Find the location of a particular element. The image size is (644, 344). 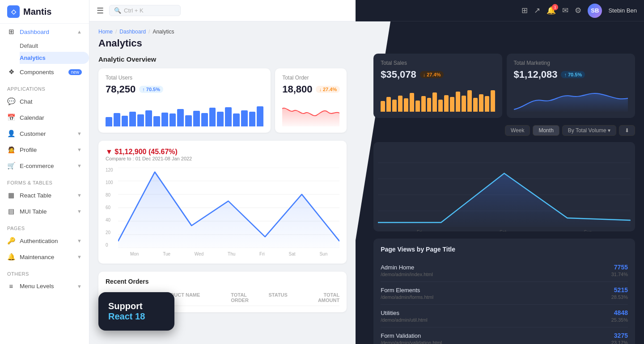

sidebar-item-authentication: 🔑 Authentication ▼ is located at coordinates (45, 241).